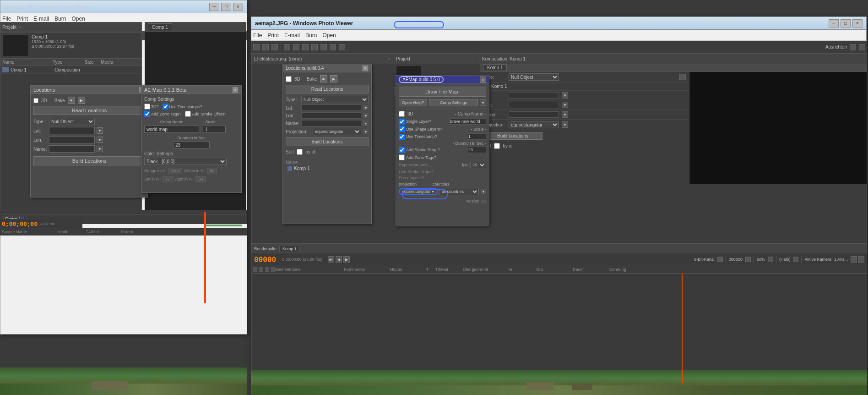 This screenshot has height=395, width=868. Describe the element at coordinates (331, 115) in the screenshot. I see `lb-lon-inp` at that location.